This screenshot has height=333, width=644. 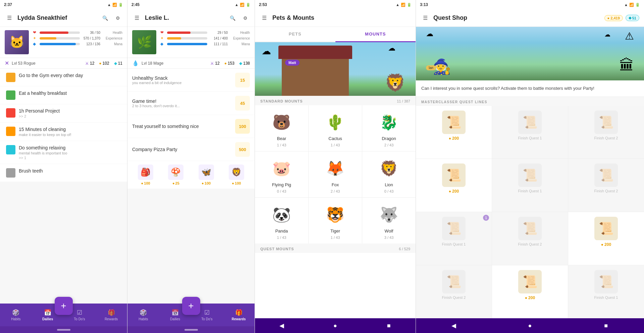 What do you see at coordinates (57, 18) in the screenshot?
I see `panel-title-1: Lydda Sneakthief` at bounding box center [57, 18].